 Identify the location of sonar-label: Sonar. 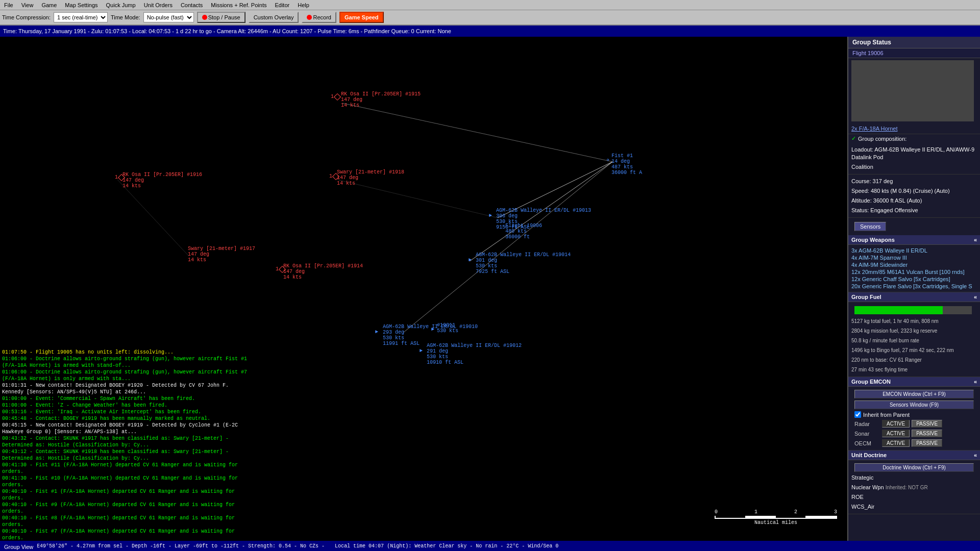
(867, 434).